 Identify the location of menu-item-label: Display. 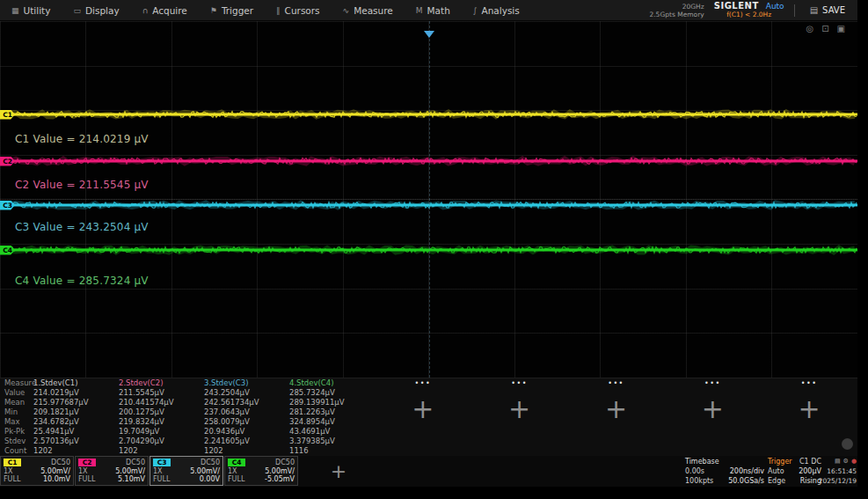
(102, 11).